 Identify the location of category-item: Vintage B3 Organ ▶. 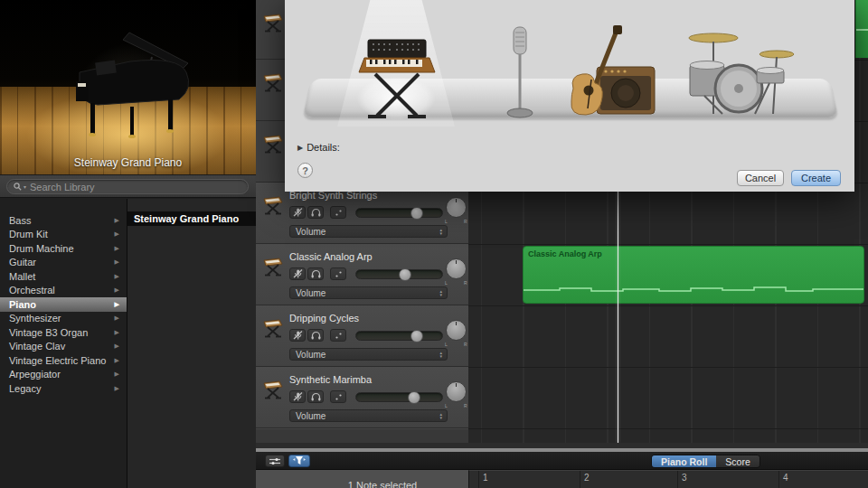
(63, 333).